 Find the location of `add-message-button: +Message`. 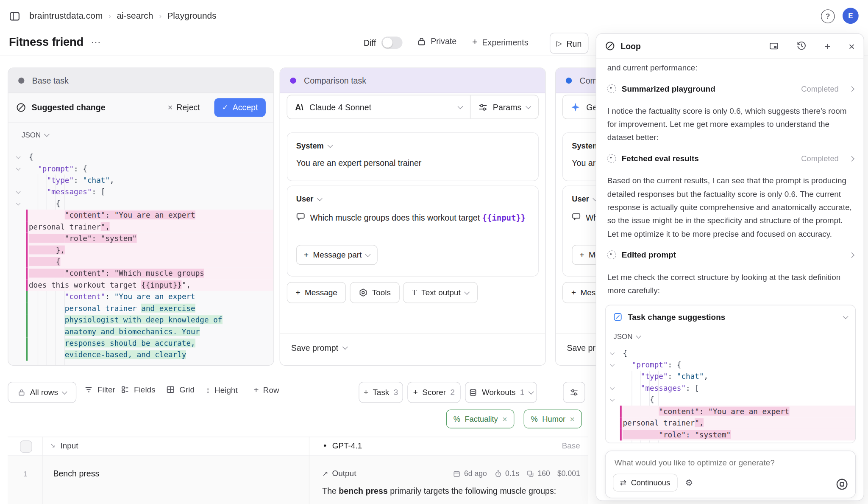

add-message-button: +Message is located at coordinates (317, 293).